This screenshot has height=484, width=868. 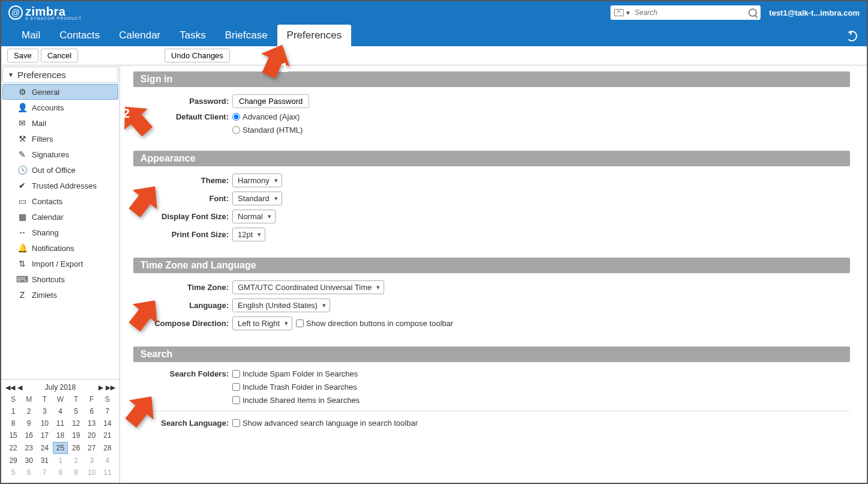 I want to click on cal-day: 13, so click(x=92, y=423).